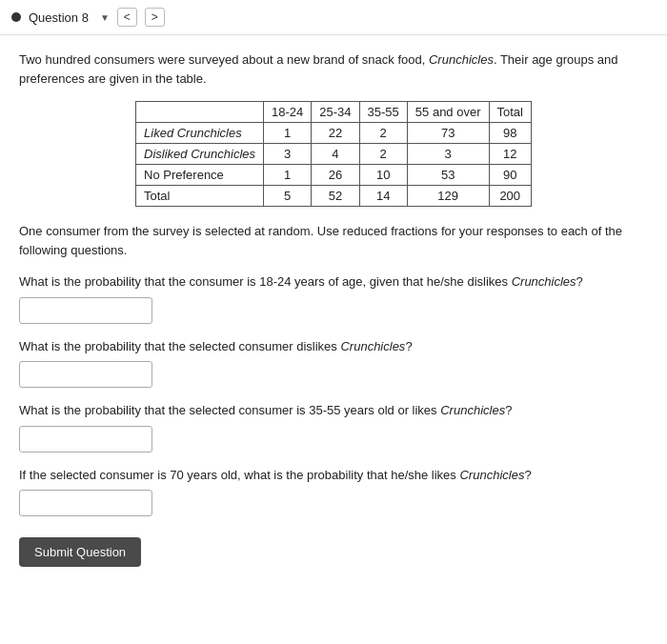 This screenshot has height=644, width=667. I want to click on cell-total-55over: 129, so click(448, 196).